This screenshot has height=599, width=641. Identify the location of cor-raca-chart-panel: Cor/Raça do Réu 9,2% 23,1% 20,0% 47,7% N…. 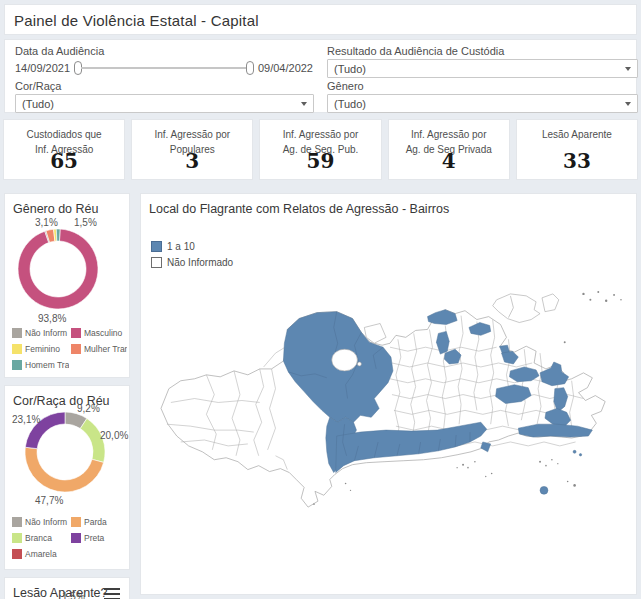
(67, 478).